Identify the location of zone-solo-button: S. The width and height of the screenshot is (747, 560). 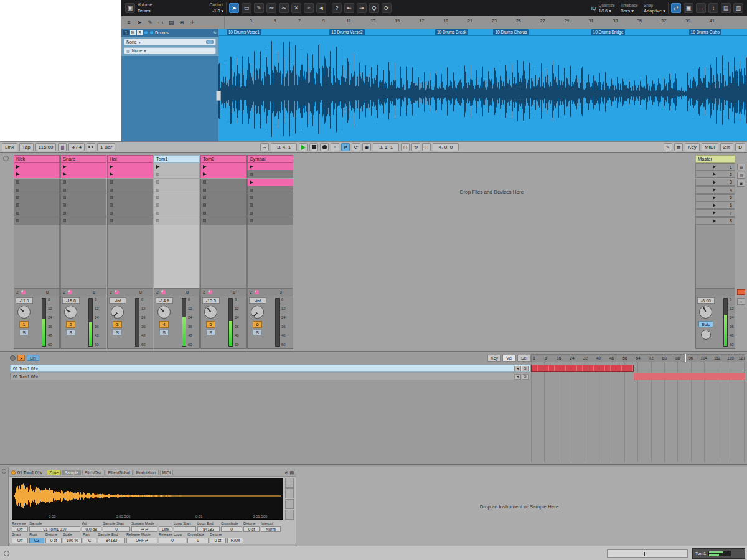
(525, 368).